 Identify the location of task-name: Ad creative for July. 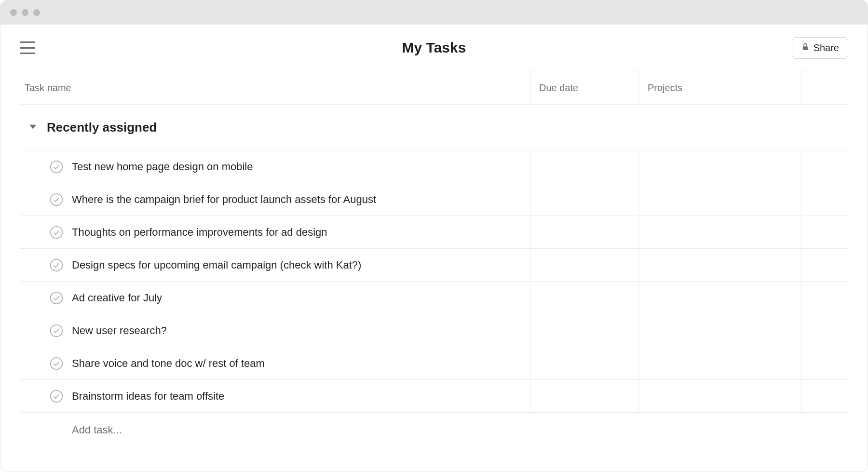
(117, 298).